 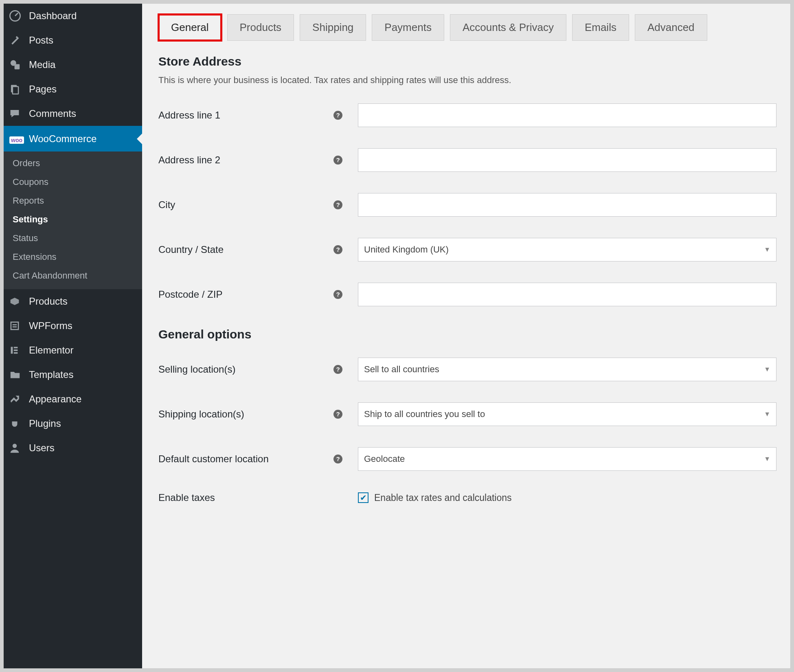 What do you see at coordinates (424, 414) in the screenshot?
I see `select-value: Ship to all countries you sell to` at bounding box center [424, 414].